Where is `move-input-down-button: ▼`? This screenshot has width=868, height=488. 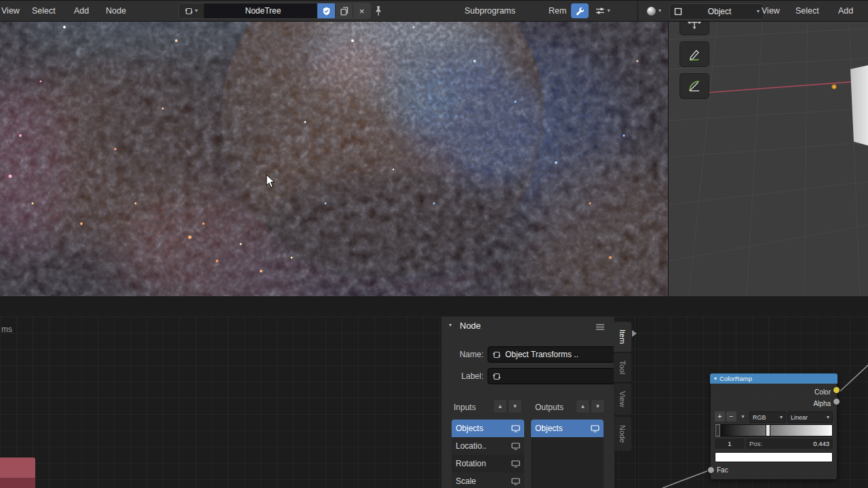 move-input-down-button: ▼ is located at coordinates (515, 407).